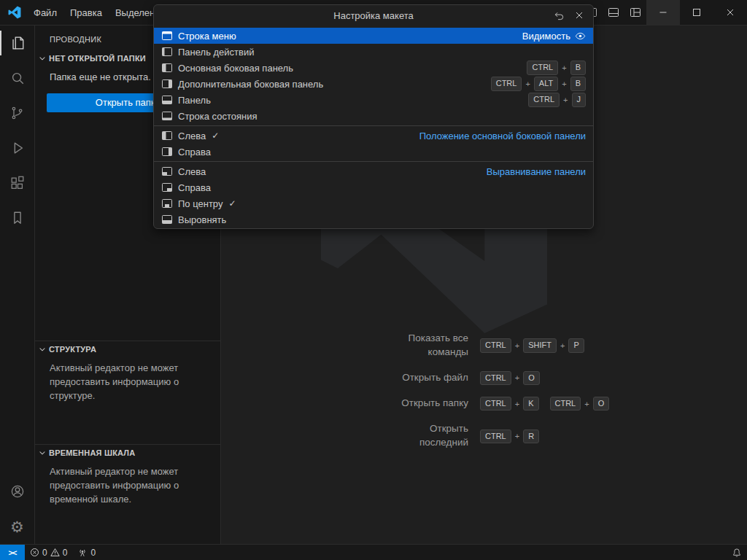 The image size is (747, 560). Describe the element at coordinates (18, 148) in the screenshot. I see `run-debug-icon` at that location.